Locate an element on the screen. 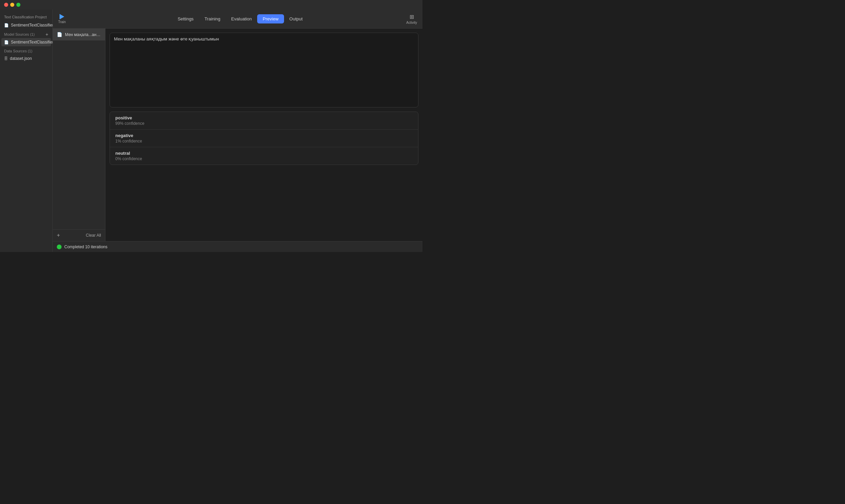 The width and height of the screenshot is (845, 504). project-title: Text Classification Project is located at coordinates (26, 17).